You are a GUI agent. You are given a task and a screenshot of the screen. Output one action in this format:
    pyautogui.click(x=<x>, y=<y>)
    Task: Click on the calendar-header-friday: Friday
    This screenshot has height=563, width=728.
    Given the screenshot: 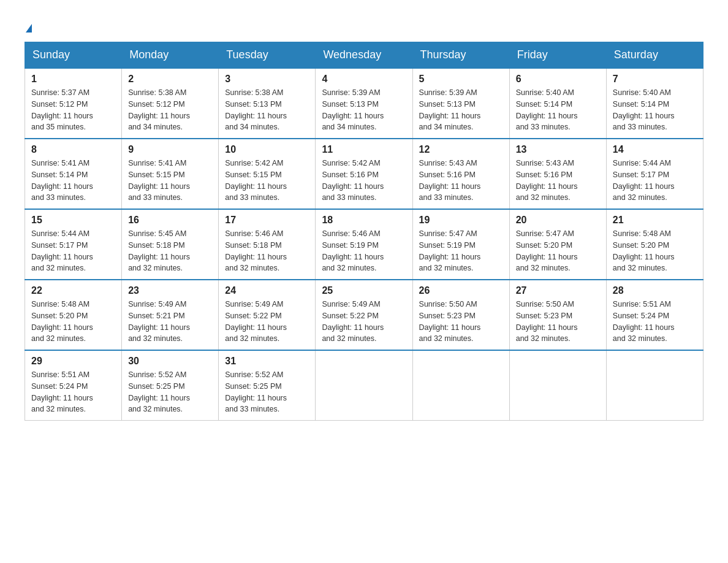 What is the action you would take?
    pyautogui.click(x=558, y=55)
    